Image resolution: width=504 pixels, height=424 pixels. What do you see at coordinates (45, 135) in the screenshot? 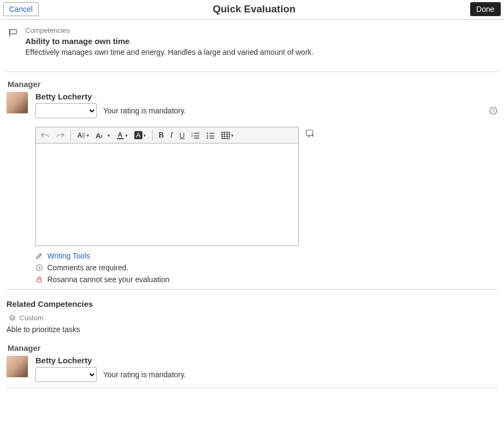
I see `undo-button` at bounding box center [45, 135].